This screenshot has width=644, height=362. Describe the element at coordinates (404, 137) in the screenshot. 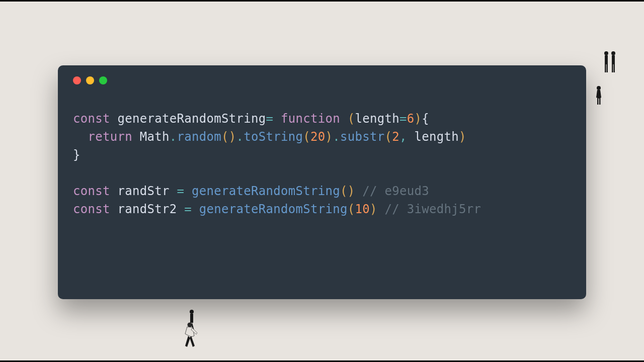

I see `comma: ,` at that location.